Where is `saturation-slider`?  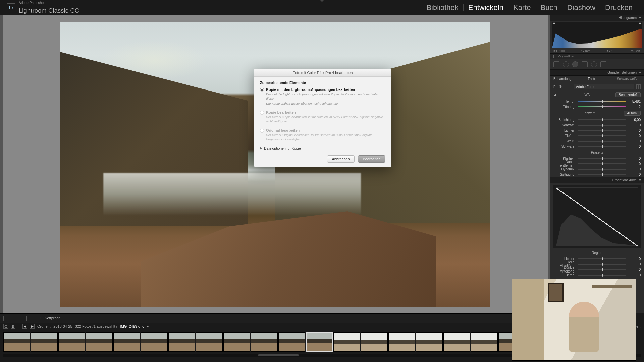
saturation-slider is located at coordinates (602, 174).